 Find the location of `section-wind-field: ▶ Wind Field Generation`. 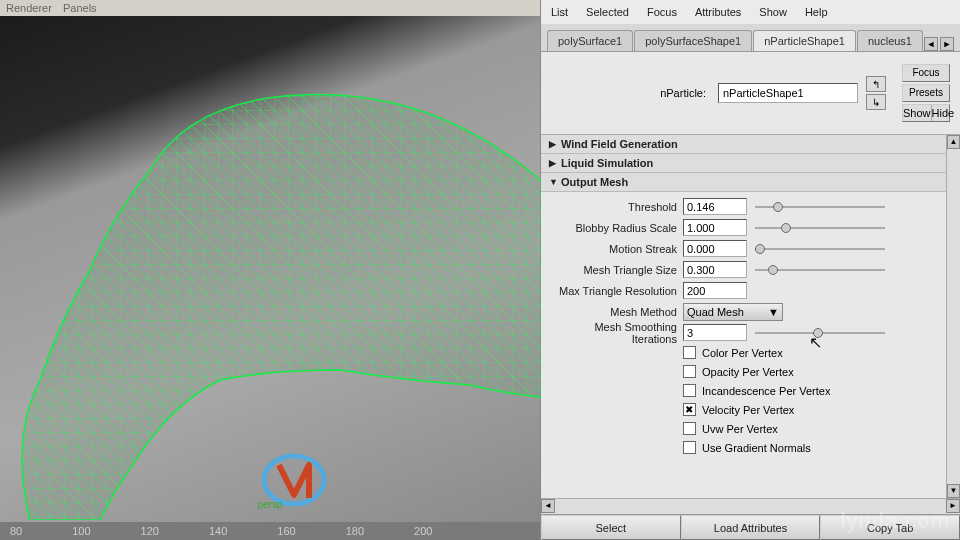

section-wind-field: ▶ Wind Field Generation is located at coordinates (750, 144).